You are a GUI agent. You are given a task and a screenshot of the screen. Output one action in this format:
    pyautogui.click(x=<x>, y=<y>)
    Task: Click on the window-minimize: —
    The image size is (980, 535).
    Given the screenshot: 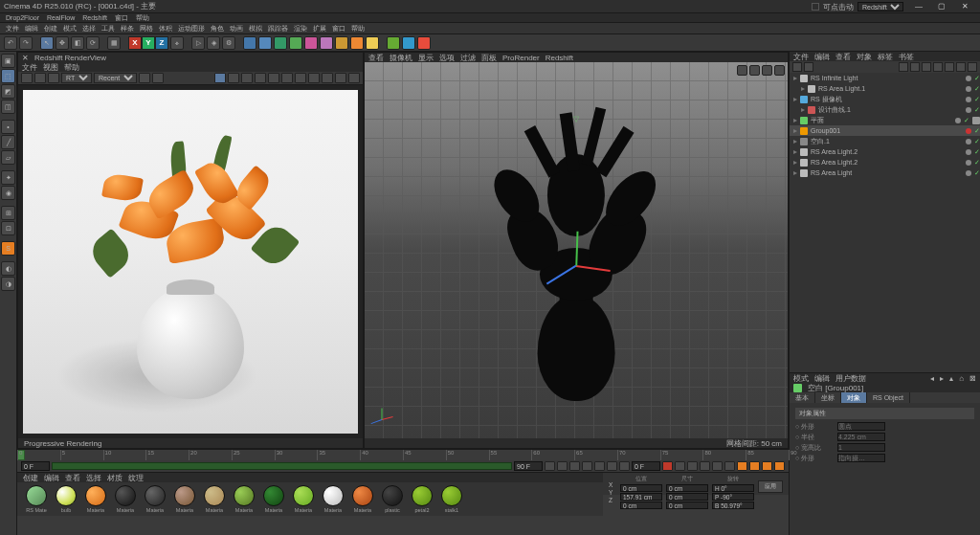 What is the action you would take?
    pyautogui.click(x=919, y=7)
    